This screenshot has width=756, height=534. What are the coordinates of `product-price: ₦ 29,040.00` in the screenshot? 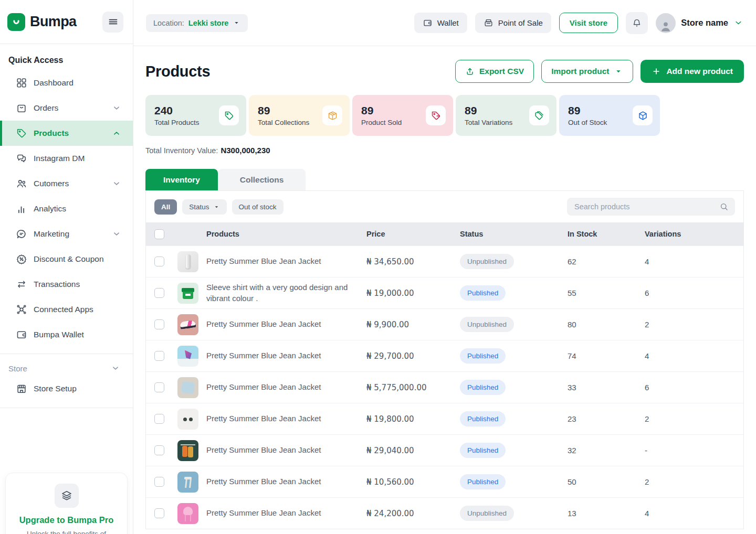 It's located at (413, 451).